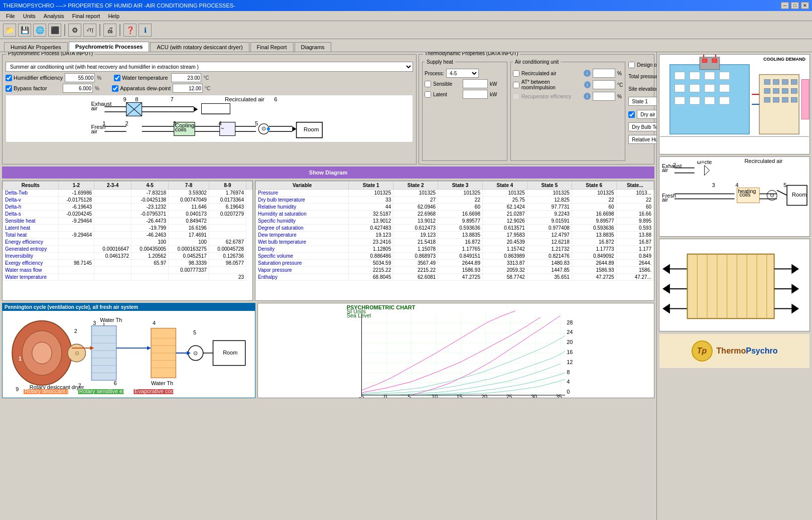  I want to click on toolbar-print-btn: 🖨, so click(110, 30).